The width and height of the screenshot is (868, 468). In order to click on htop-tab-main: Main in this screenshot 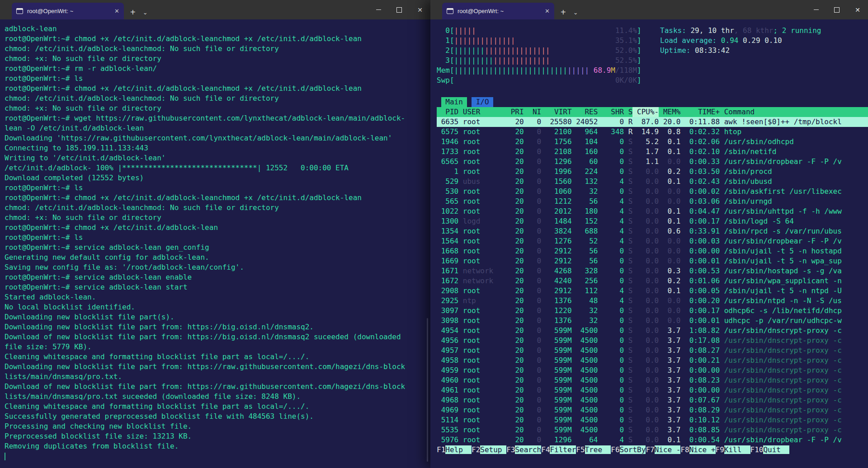, I will do `click(454, 102)`.